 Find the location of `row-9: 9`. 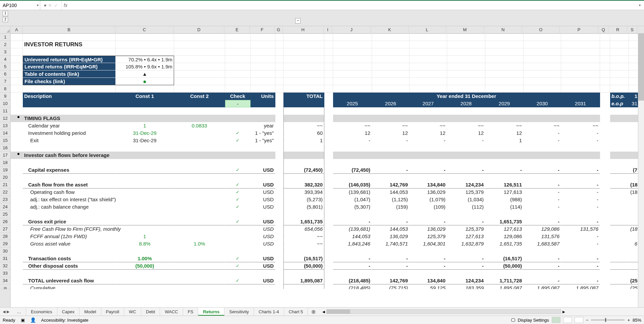

row-9: 9 is located at coordinates (5, 96).